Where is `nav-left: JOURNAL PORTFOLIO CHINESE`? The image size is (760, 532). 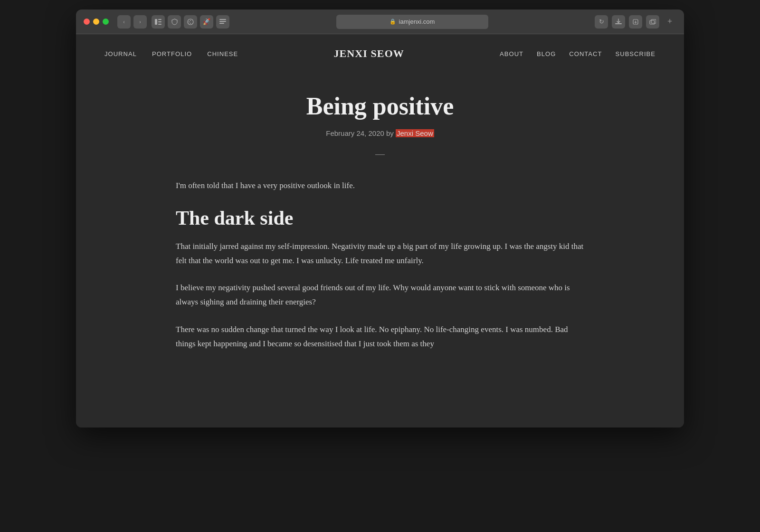 nav-left: JOURNAL PORTFOLIO CHINESE is located at coordinates (171, 54).